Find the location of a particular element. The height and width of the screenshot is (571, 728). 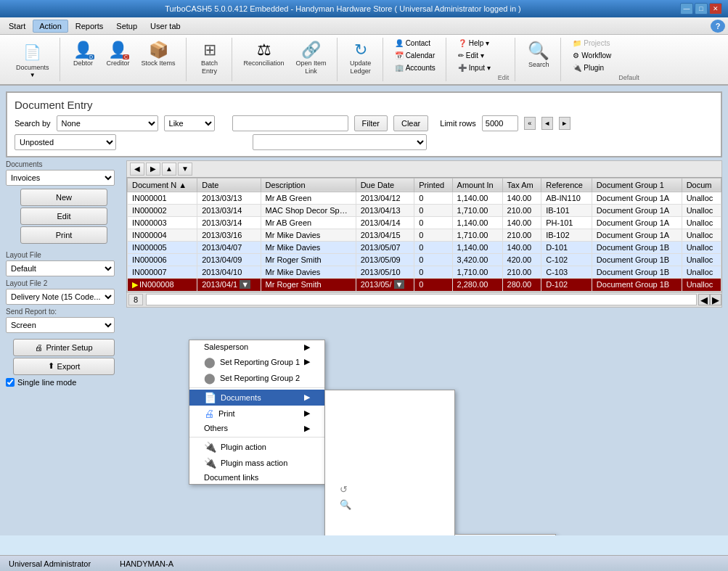

minimize-button: — is located at coordinates (687, 9).